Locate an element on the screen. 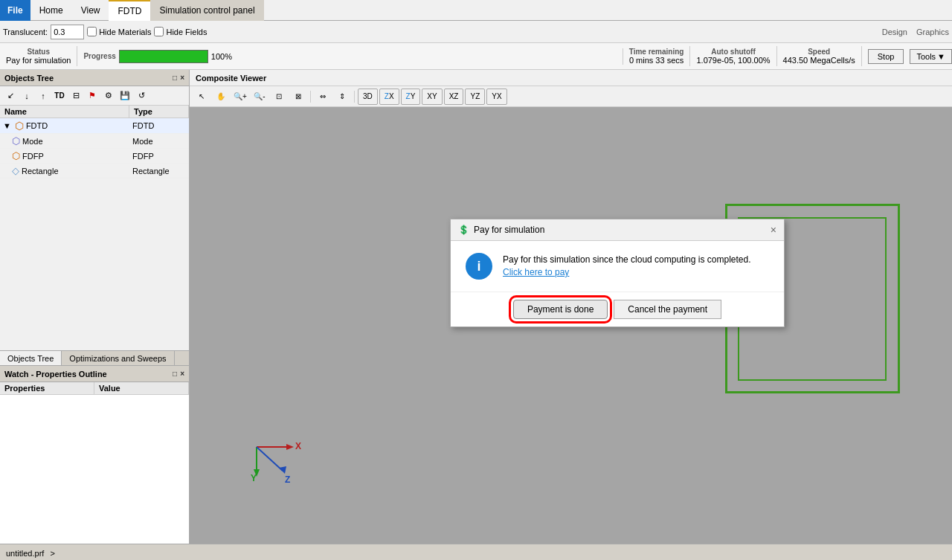 The width and height of the screenshot is (952, 560). watch-panel: Watch - Properties Outline □ × Propertie… is located at coordinates (94, 454).